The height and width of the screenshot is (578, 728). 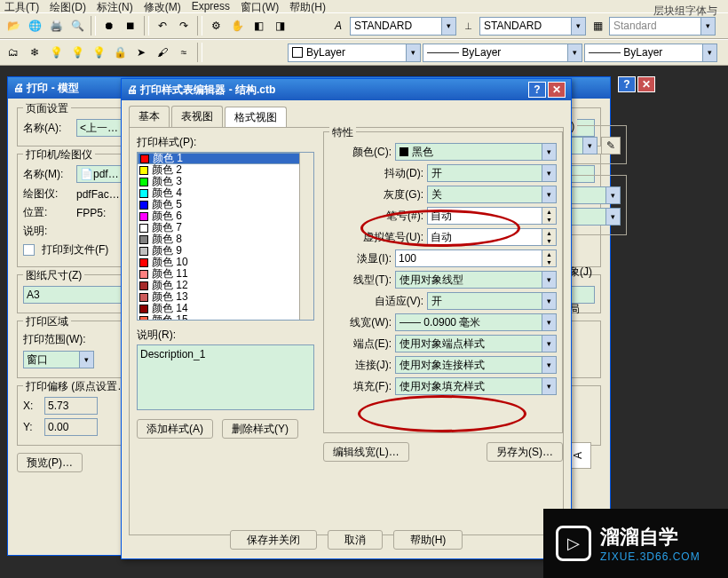 I want to click on linetype-select: 使用对象线型, so click(x=476, y=280).